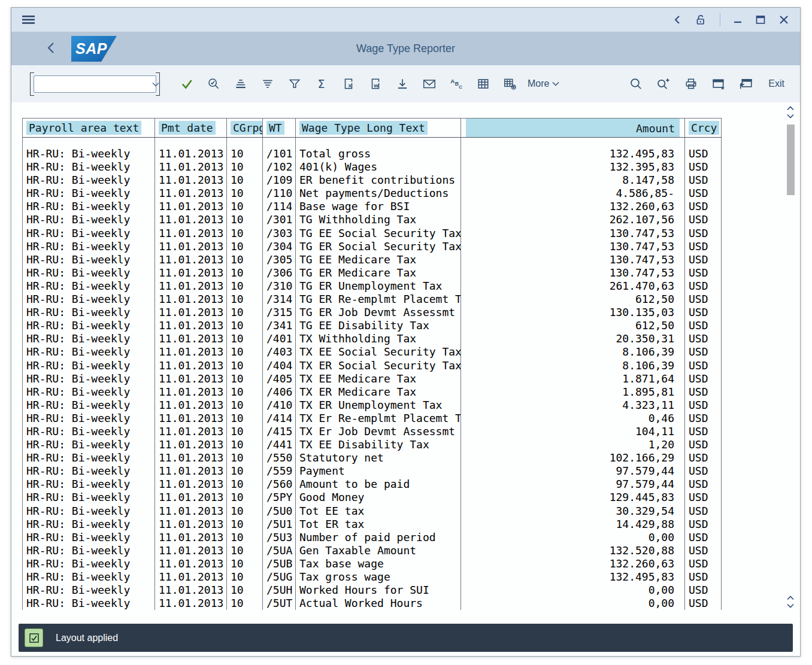  I want to click on word-processing-icon: w, so click(375, 84).